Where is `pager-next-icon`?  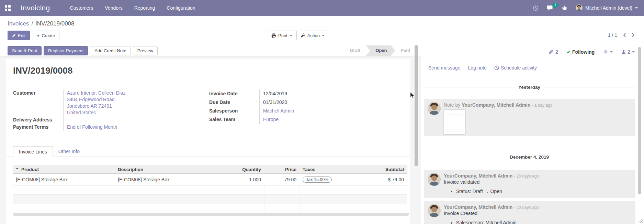
pager-next-icon is located at coordinates (633, 35).